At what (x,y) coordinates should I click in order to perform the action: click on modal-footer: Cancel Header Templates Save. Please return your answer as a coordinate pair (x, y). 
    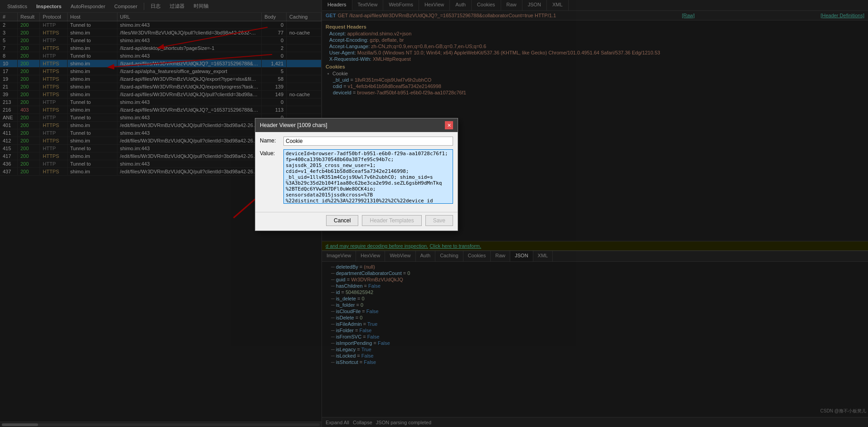
    Looking at the image, I should click on (356, 221).